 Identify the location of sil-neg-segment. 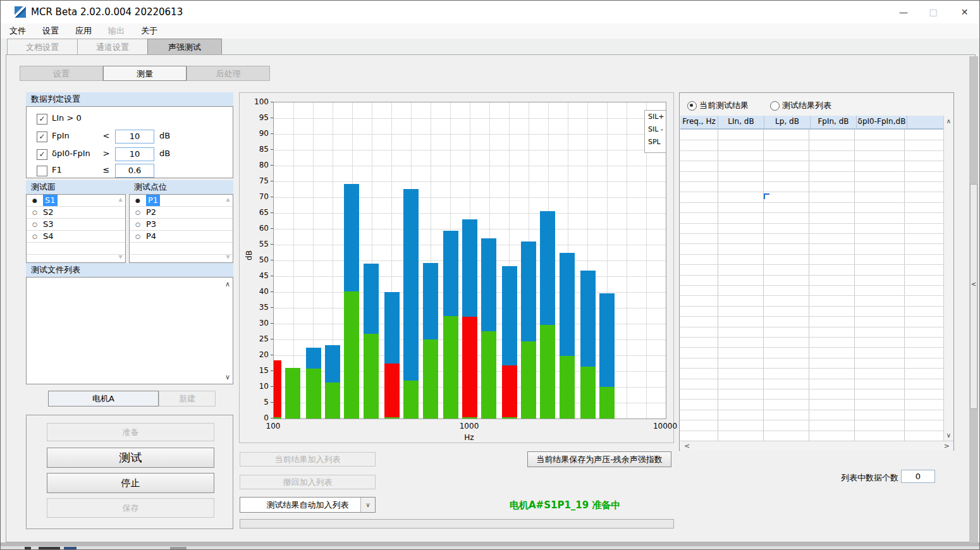
(510, 391).